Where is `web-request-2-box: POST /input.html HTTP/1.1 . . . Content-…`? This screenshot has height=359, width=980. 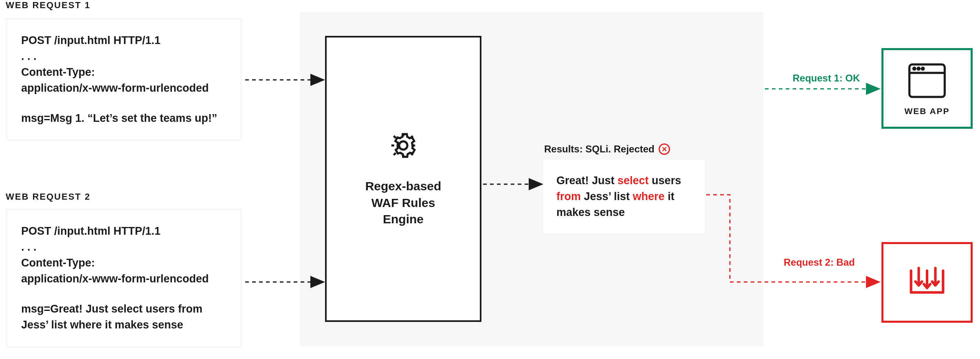 web-request-2-box: POST /input.html HTTP/1.1 . . . Content-… is located at coordinates (124, 278).